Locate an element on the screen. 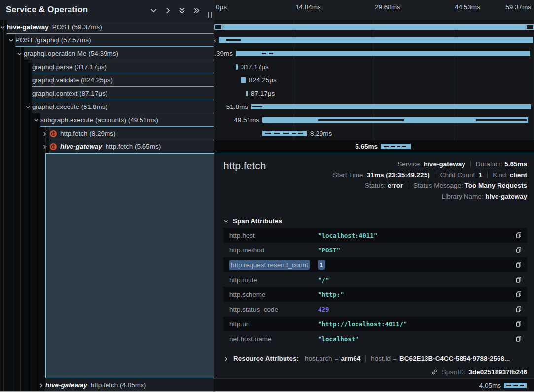 This screenshot has width=534, height=392. span-attributes-header: Span Attributes is located at coordinates (252, 221).